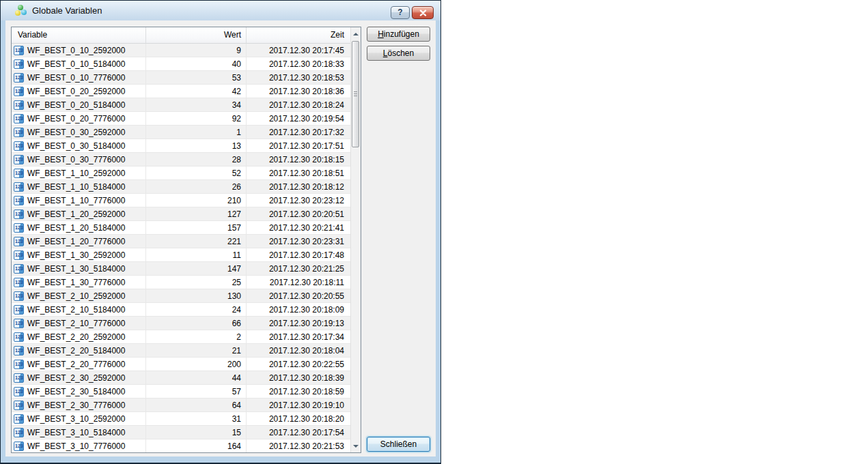  Describe the element at coordinates (76, 323) in the screenshot. I see `variable-name: WF_BEST_2_10_7776000` at that location.